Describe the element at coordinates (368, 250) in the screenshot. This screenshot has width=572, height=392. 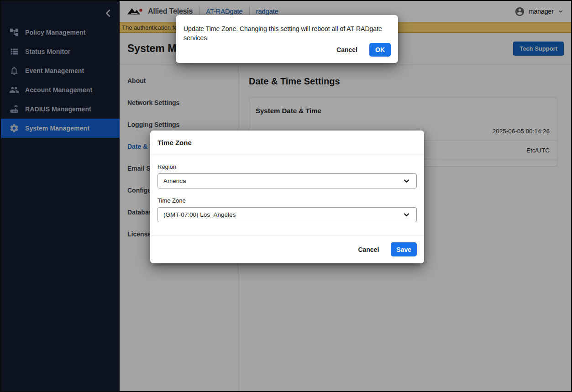
I see `timezone-cancel-button: Cancel` at that location.